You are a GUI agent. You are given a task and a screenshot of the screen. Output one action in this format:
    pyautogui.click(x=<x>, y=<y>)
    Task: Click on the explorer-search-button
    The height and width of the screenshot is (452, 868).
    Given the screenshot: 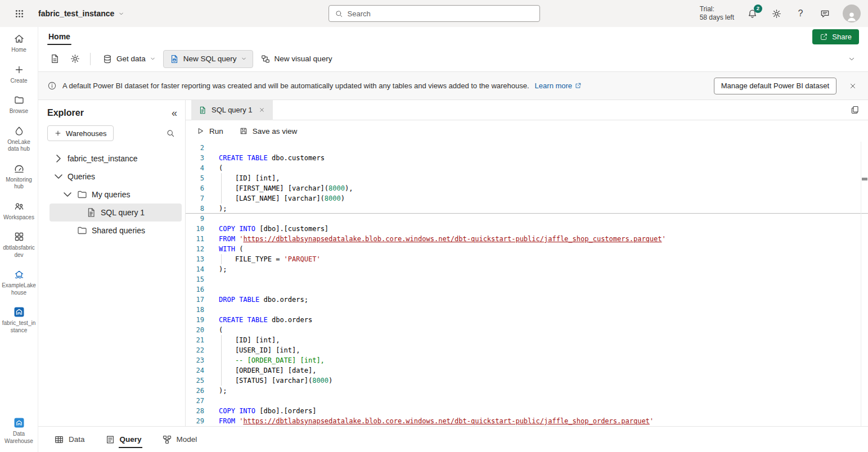 What is the action you would take?
    pyautogui.click(x=170, y=133)
    